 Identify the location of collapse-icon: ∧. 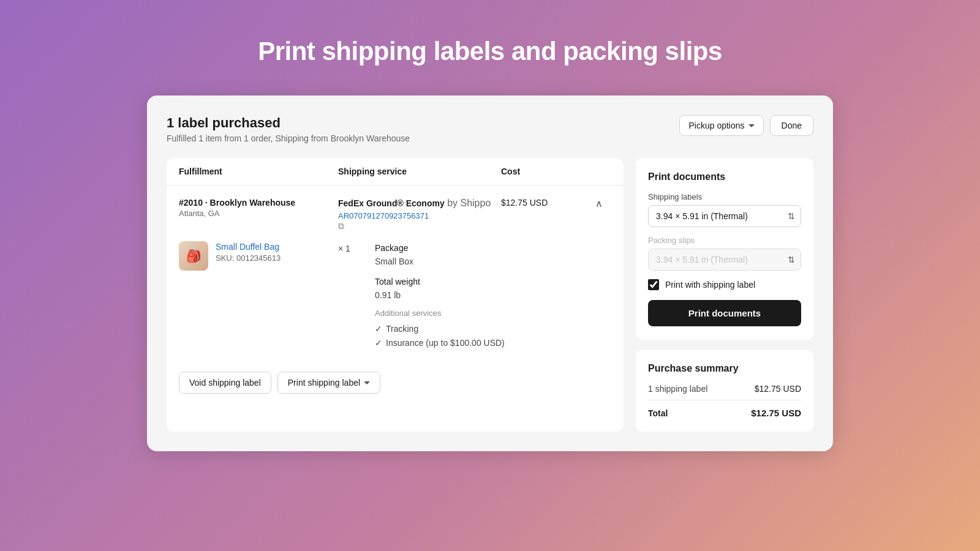
(599, 203).